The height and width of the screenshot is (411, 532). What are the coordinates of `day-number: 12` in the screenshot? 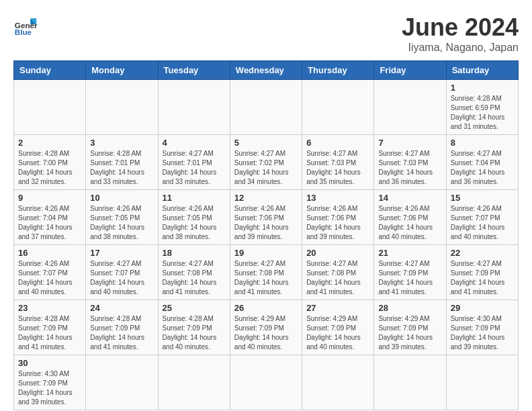 It's located at (266, 197).